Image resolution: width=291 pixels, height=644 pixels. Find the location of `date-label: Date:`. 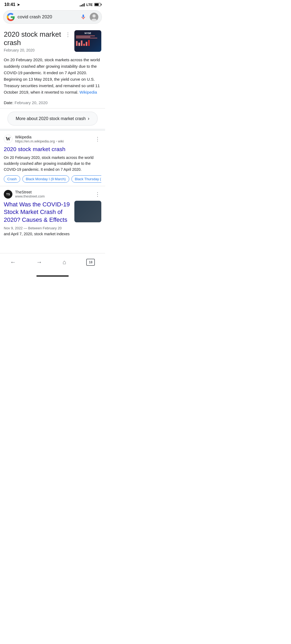

date-label: Date: is located at coordinates (9, 103).